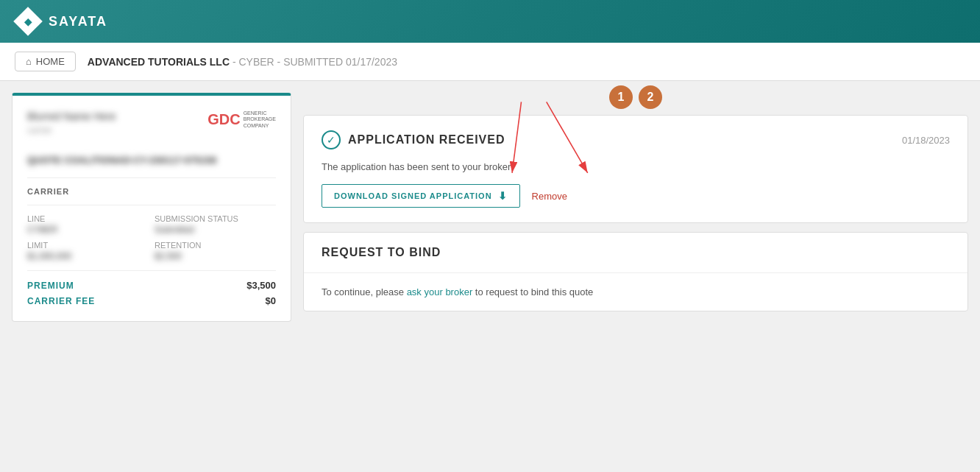 Image resolution: width=980 pixels, height=472 pixels. I want to click on application-received-date: 01/18/2023, so click(926, 140).